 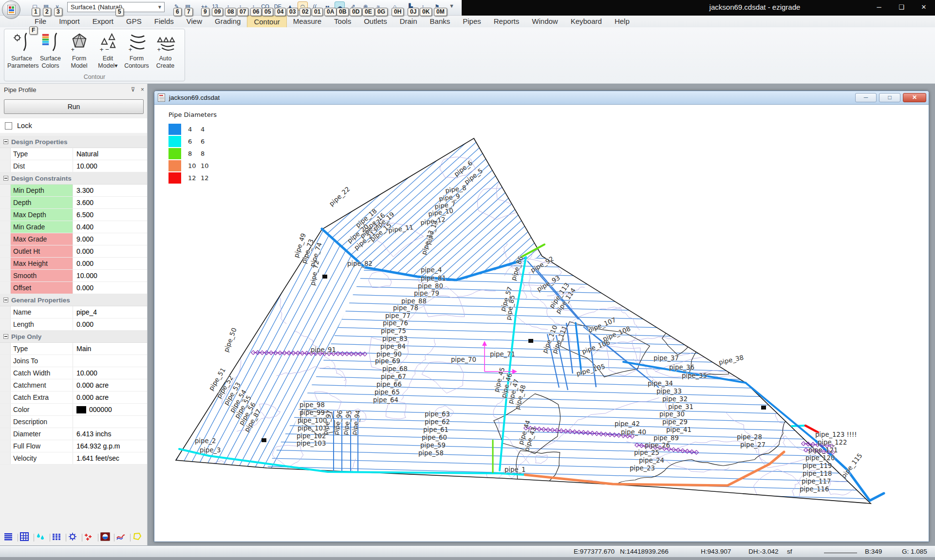 I want to click on edit-model-button: + −EditModel▾, so click(x=108, y=51).